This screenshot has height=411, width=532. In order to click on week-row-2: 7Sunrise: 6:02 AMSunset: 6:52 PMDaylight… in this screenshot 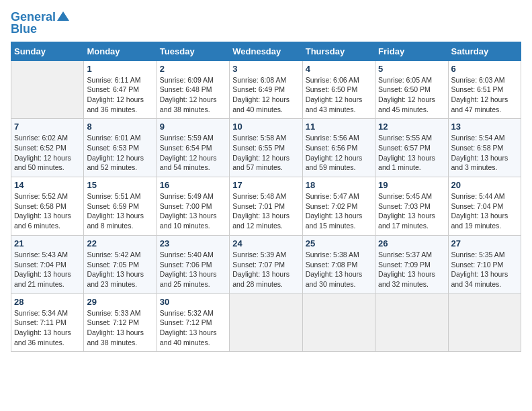, I will do `click(266, 148)`.